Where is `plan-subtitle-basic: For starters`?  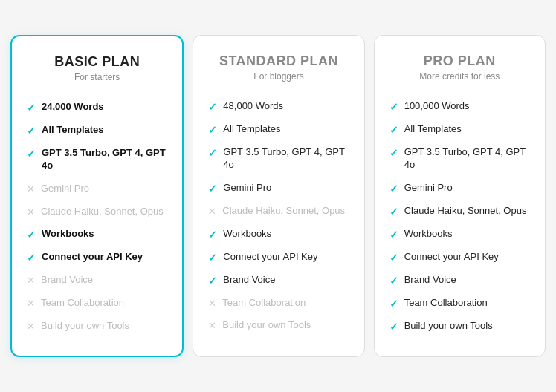 plan-subtitle-basic: For starters is located at coordinates (97, 77).